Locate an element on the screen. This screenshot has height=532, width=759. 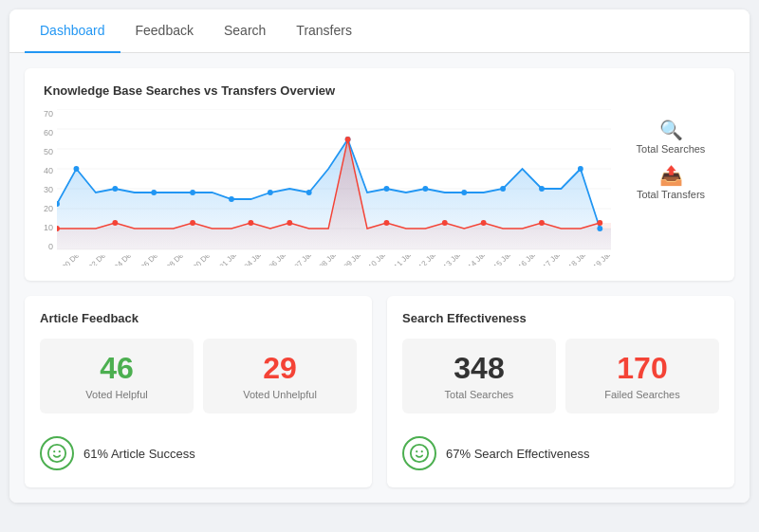
legend-searches-label: Total Searches is located at coordinates (672, 149).